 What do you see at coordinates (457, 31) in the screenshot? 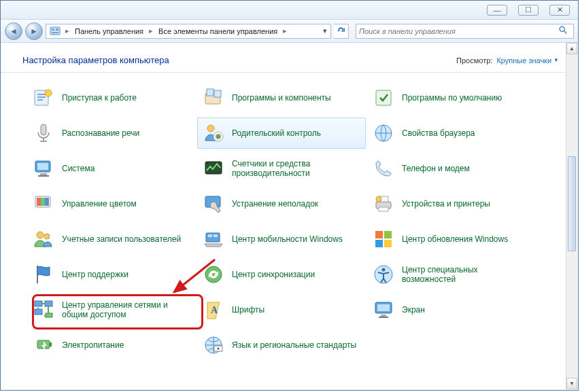
I see `search-input` at bounding box center [457, 31].